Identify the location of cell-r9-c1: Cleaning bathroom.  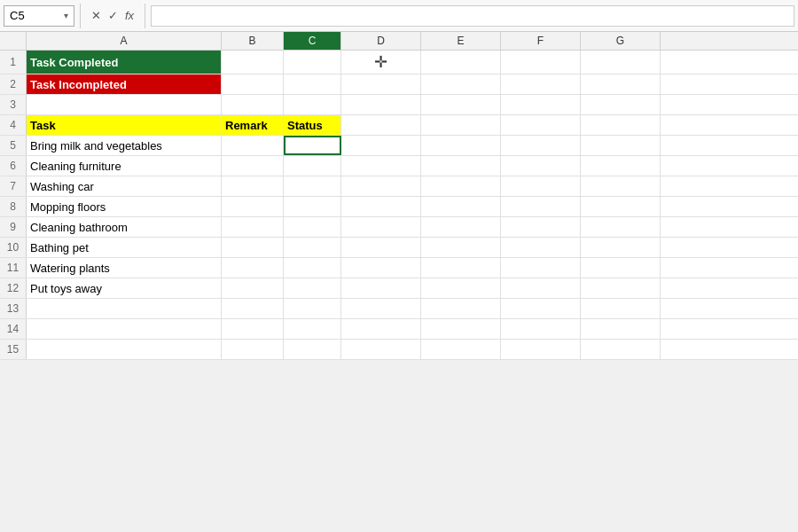
(124, 227).